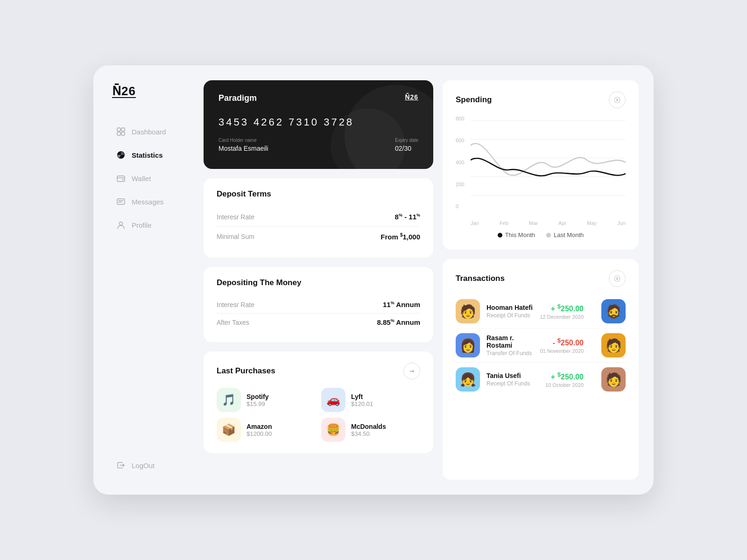 Image resolution: width=747 pixels, height=560 pixels. Describe the element at coordinates (369, 427) in the screenshot. I see `mcdonalds-name: McDonalds` at that location.